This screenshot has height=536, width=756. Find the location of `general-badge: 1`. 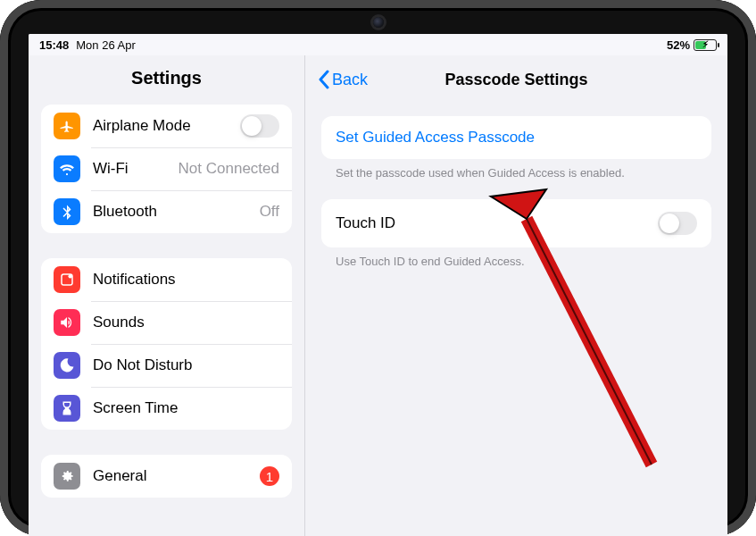

general-badge: 1 is located at coordinates (270, 476).